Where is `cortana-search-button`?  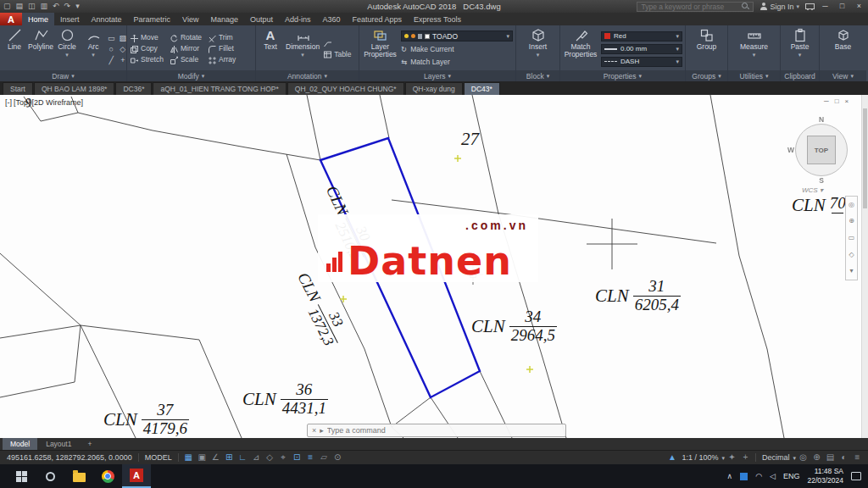 cortana-search-button is located at coordinates (50, 476).